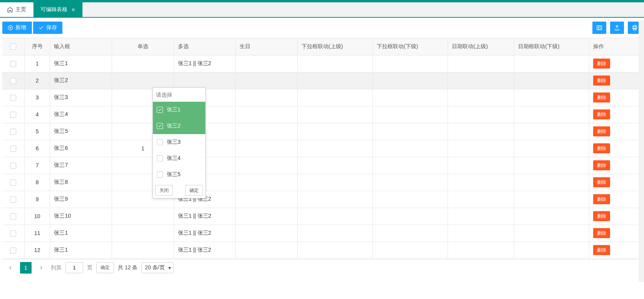  I want to click on vertical-scrollbar, so click(641, 151).